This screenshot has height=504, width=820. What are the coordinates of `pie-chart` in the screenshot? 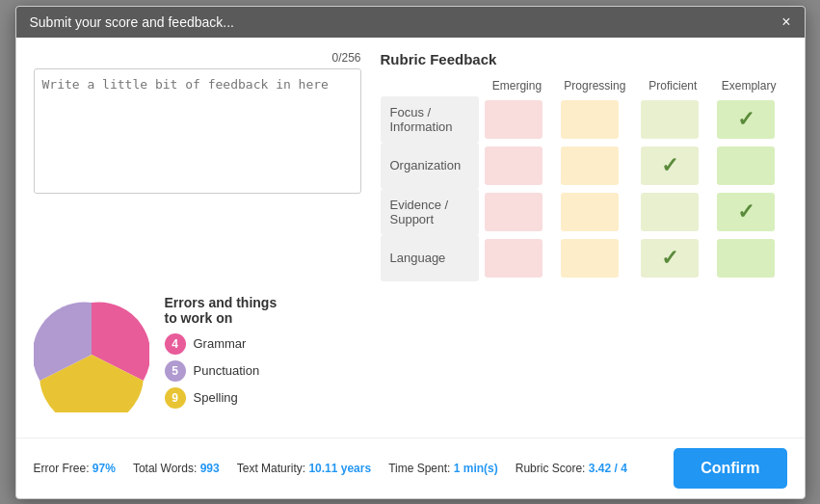 It's located at (92, 355).